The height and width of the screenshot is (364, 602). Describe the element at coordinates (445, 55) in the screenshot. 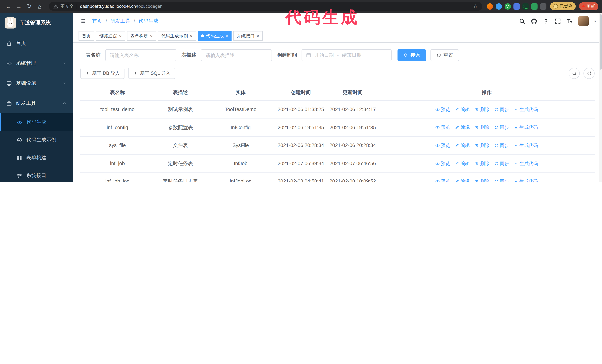

I see `reset-button: 重置` at that location.